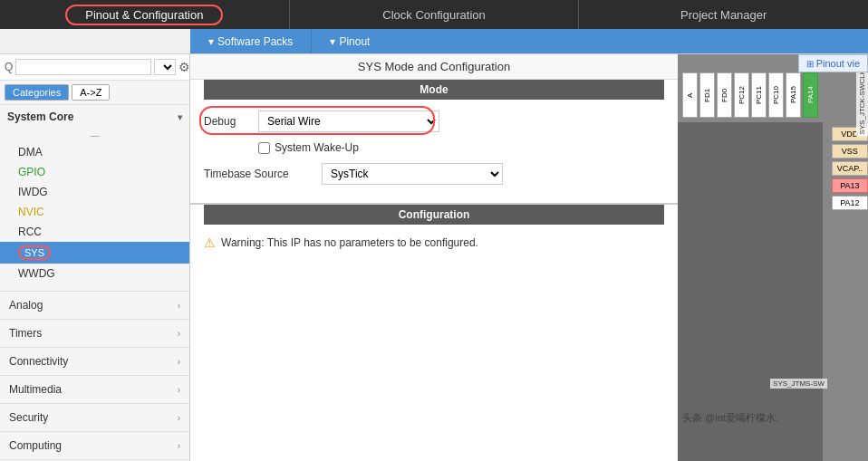 Image resolution: width=868 pixels, height=461 pixels. Describe the element at coordinates (434, 14) in the screenshot. I see `top-nav: Pinout & Configuration Clock Configurati…` at that location.